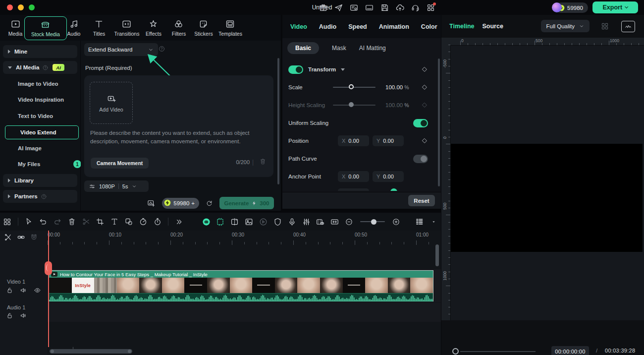  What do you see at coordinates (43, 222) in the screenshot?
I see `undo-icon` at bounding box center [43, 222].